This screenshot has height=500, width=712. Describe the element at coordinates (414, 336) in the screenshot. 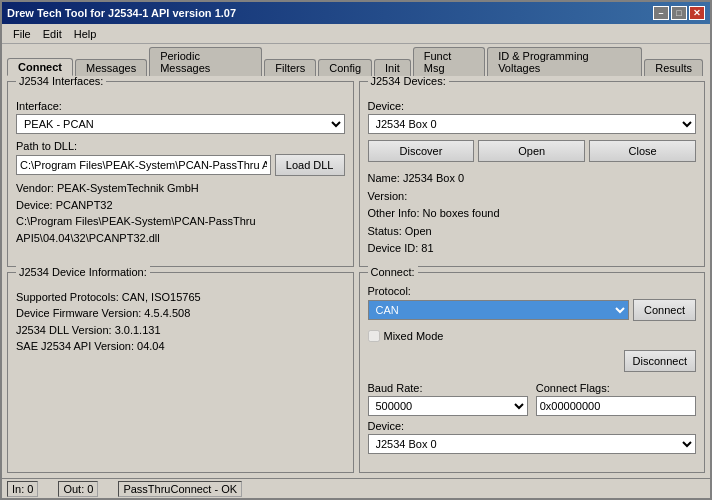

I see `mixed-mode-label: Mixed Mode` at that location.